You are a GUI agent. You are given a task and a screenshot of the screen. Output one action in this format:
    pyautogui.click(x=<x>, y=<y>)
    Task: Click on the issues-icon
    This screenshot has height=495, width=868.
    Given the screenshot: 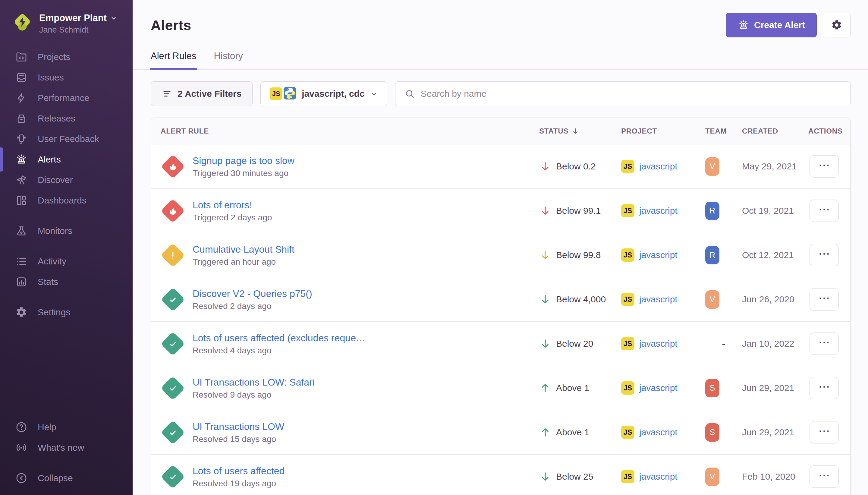 What is the action you would take?
    pyautogui.click(x=21, y=78)
    